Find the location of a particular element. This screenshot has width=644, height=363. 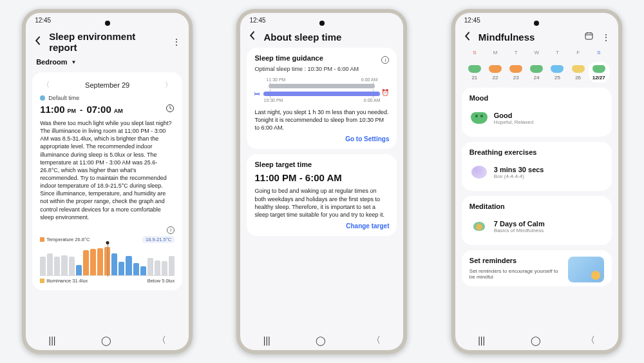

meditation-card: Meditation 7 Days of Calm Basics of Mind… is located at coordinates (537, 221).